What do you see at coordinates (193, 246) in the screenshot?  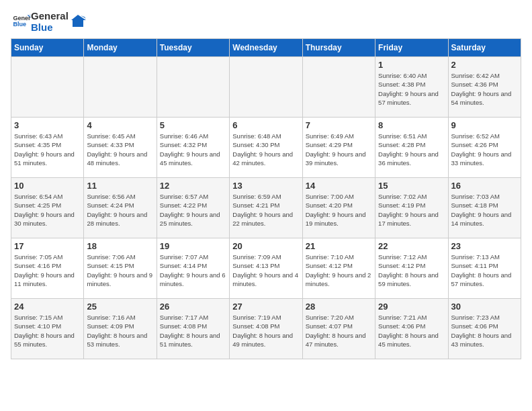 I see `day-number: 19` at bounding box center [193, 246].